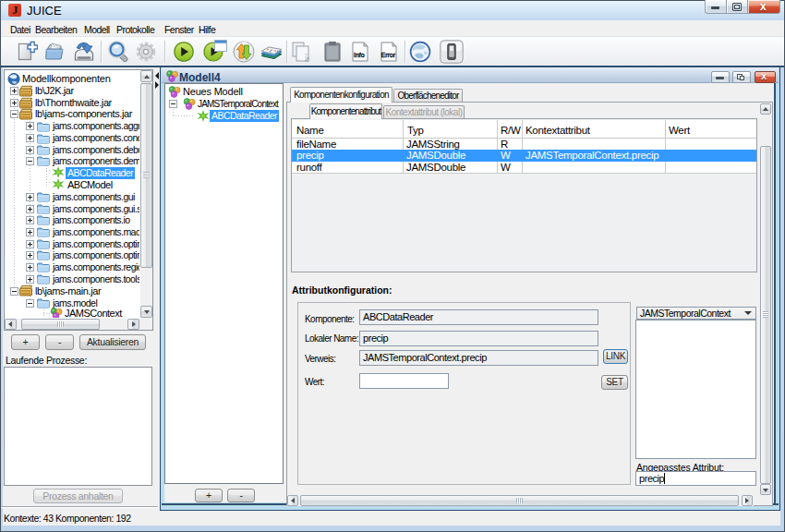 The height and width of the screenshot is (532, 785). What do you see at coordinates (389, 55) in the screenshot?
I see `svg-text: Error` at bounding box center [389, 55].